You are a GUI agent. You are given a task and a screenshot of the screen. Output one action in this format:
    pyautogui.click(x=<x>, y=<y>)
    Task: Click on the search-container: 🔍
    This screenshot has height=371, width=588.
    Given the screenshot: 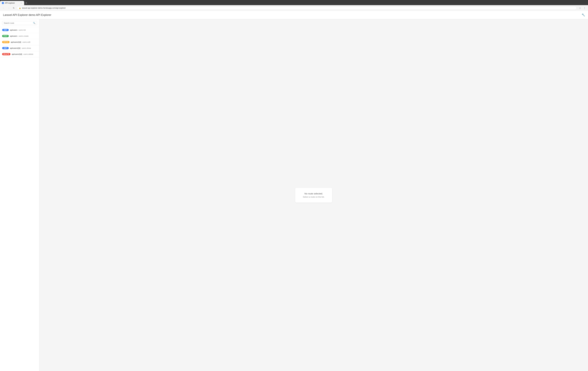 What is the action you would take?
    pyautogui.click(x=20, y=23)
    